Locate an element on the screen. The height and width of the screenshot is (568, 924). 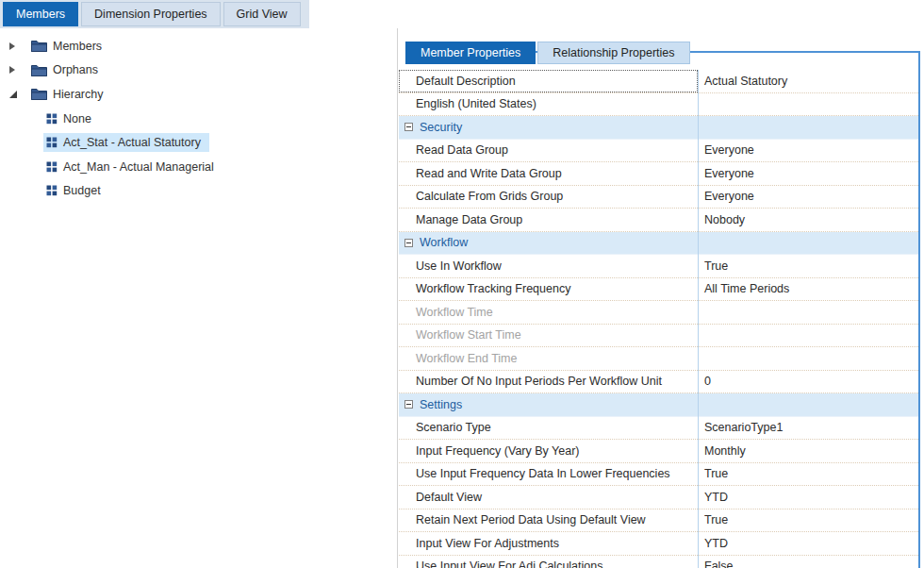
property-value: ScenarioType1 is located at coordinates (808, 427).